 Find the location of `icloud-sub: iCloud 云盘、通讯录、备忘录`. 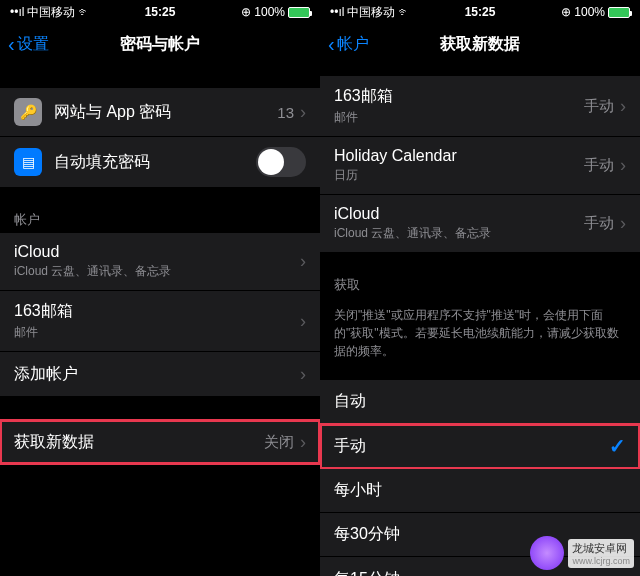

icloud-sub: iCloud 云盘、通讯录、备忘录 is located at coordinates (157, 272).